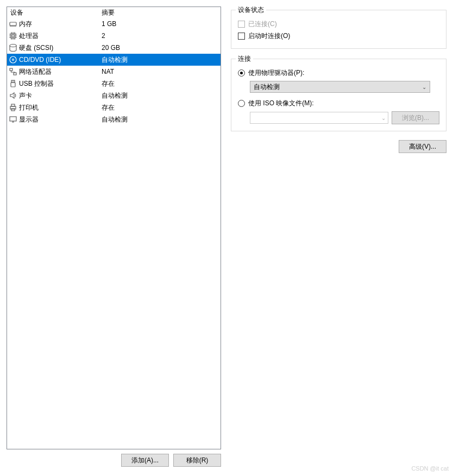 This screenshot has height=476, width=453. What do you see at coordinates (12, 96) in the screenshot?
I see `sound-icon` at bounding box center [12, 96].